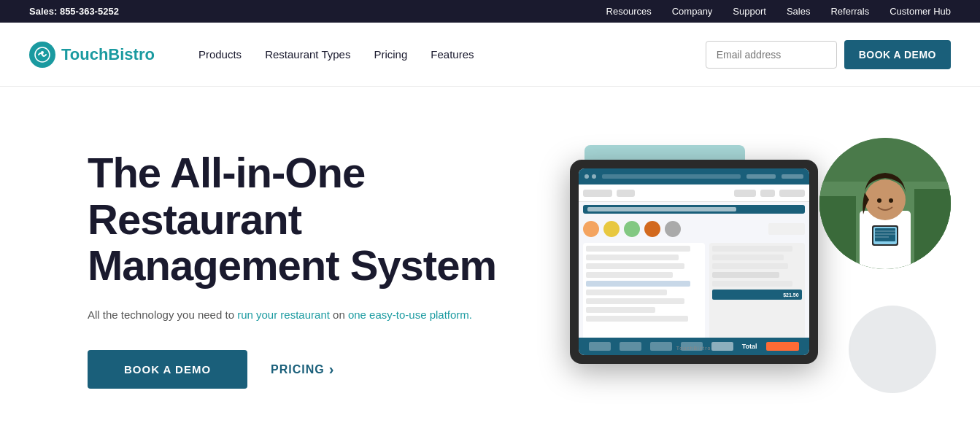  What do you see at coordinates (325, 315) in the screenshot?
I see `hero-subtitle: All the technology you need to run your …` at bounding box center [325, 315].